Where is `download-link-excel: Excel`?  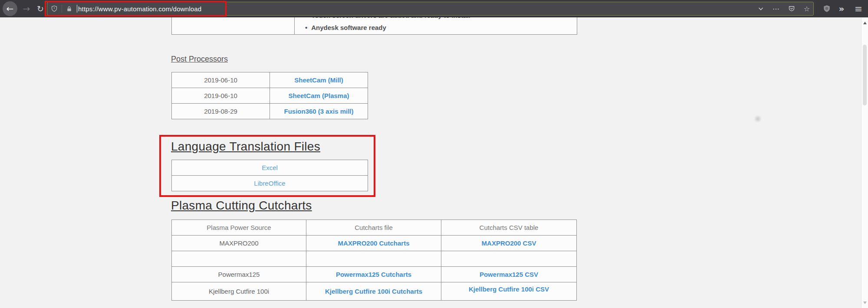
download-link-excel: Excel is located at coordinates (270, 167).